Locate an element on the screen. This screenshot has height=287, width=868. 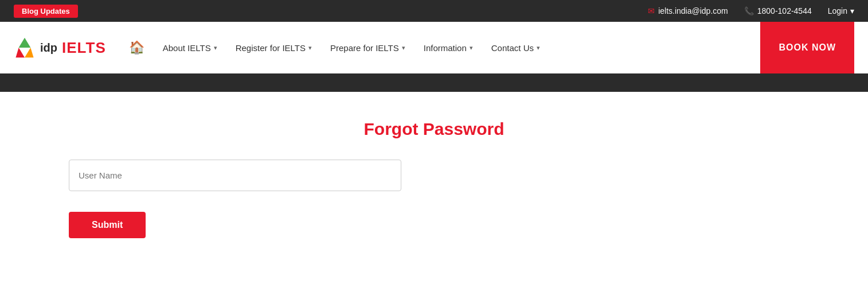
page-title: Forgot Password is located at coordinates (434, 129).